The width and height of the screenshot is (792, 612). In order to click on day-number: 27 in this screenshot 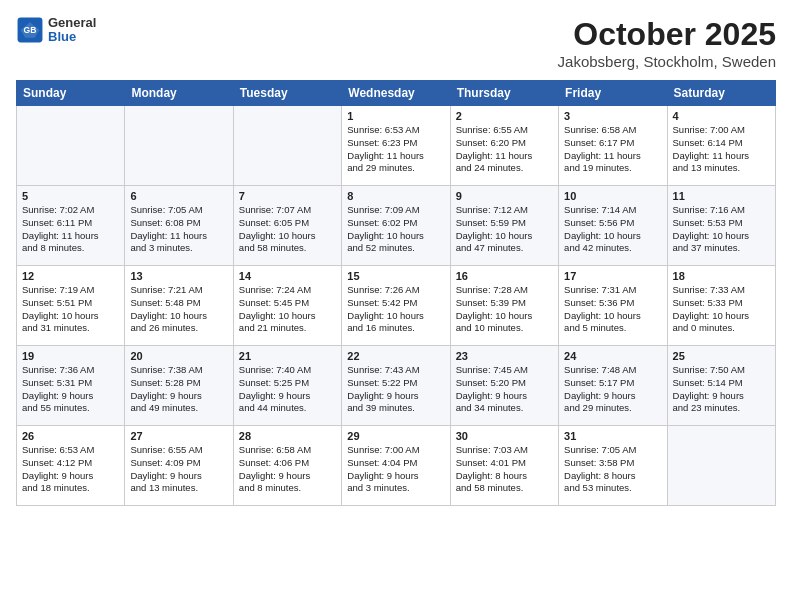, I will do `click(178, 436)`.